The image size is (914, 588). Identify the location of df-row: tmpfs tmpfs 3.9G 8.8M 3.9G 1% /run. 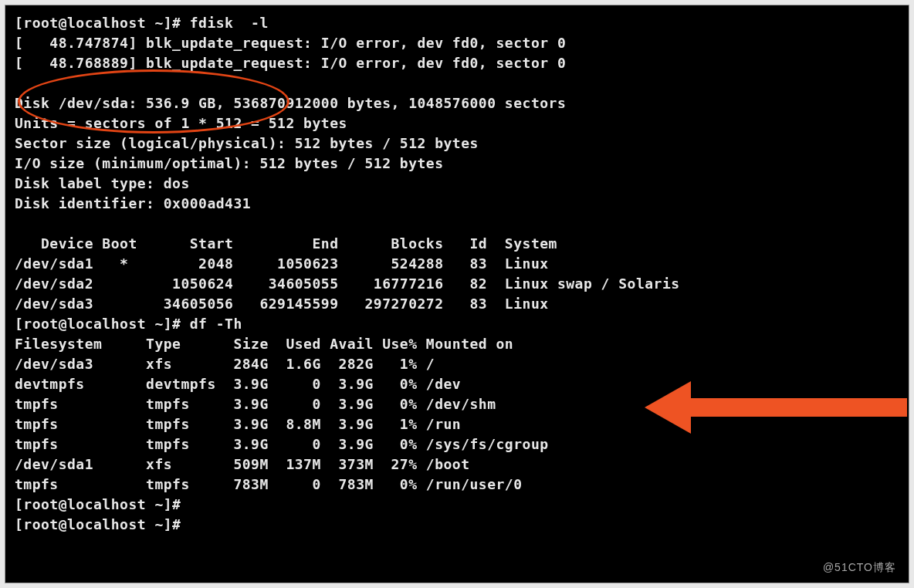
(238, 424).